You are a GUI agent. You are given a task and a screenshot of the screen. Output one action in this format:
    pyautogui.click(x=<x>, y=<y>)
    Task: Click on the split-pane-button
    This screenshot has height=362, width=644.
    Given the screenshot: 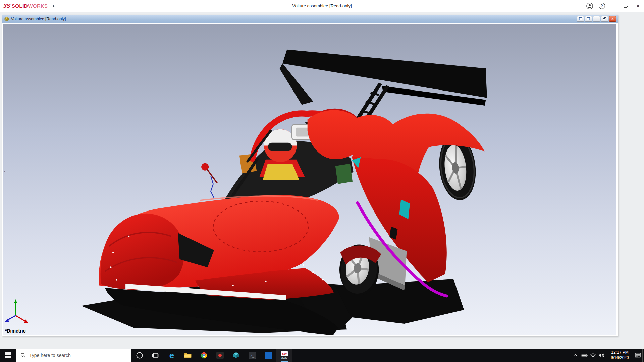 What is the action you would take?
    pyautogui.click(x=588, y=19)
    